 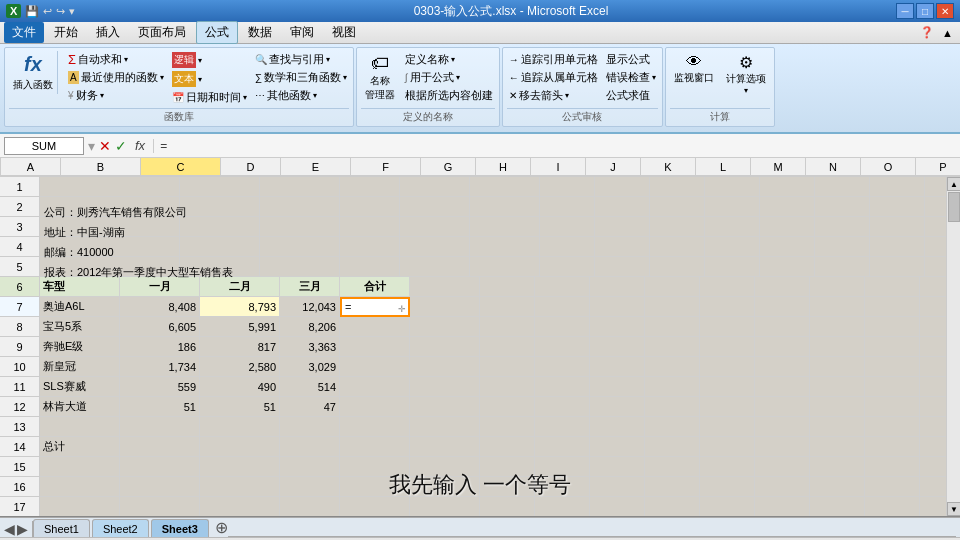 I want to click on cell-M3, so click(x=898, y=227).